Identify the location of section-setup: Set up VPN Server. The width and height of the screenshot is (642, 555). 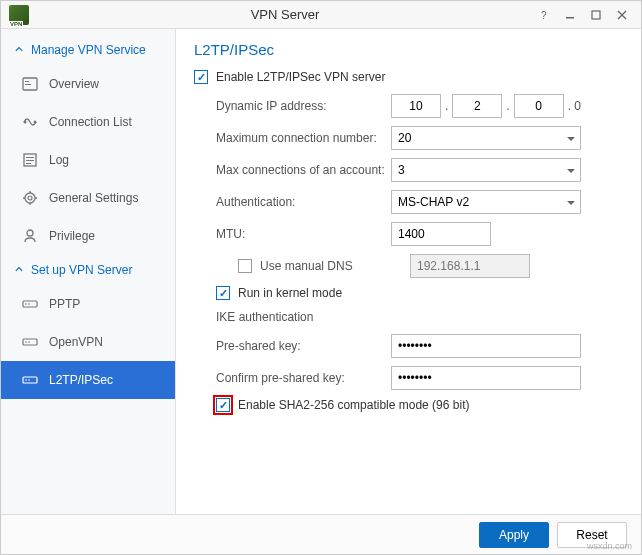
(88, 270).